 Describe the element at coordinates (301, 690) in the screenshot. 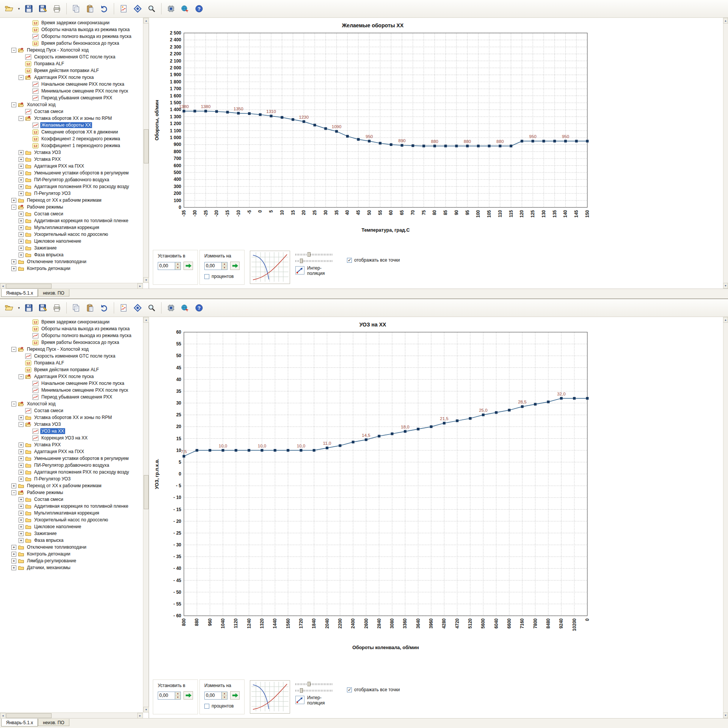

I see `slider-thumb` at that location.